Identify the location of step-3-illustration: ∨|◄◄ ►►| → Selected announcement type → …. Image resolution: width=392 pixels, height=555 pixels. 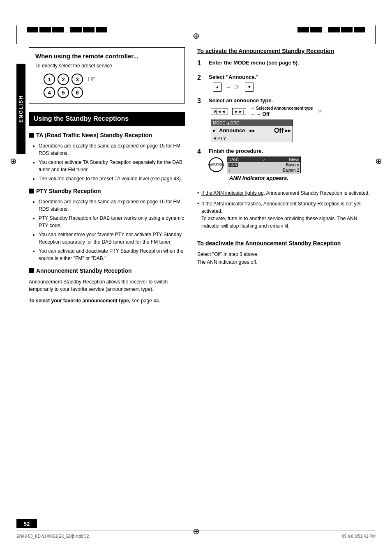
(291, 124).